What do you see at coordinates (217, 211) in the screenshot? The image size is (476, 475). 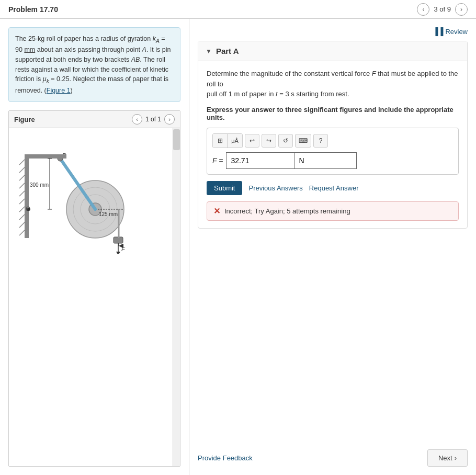 I see `error-icon: ✕` at bounding box center [217, 211].